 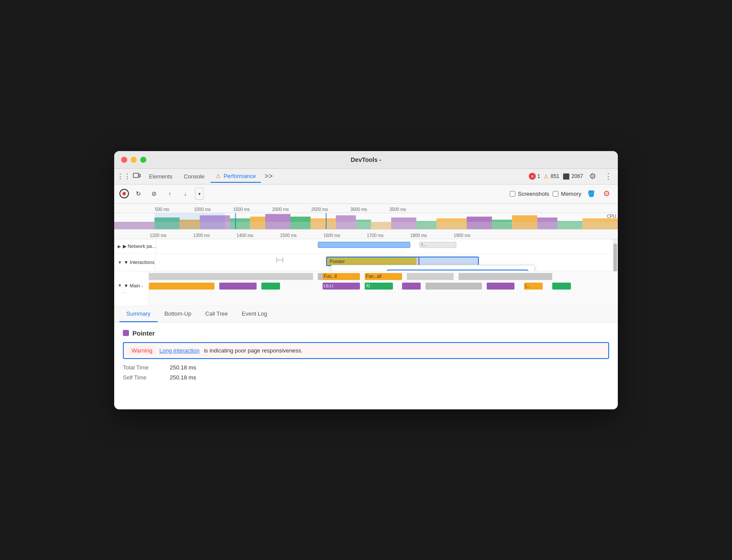 I want to click on time-mark-1500: 1500 ms, so click(x=251, y=210).